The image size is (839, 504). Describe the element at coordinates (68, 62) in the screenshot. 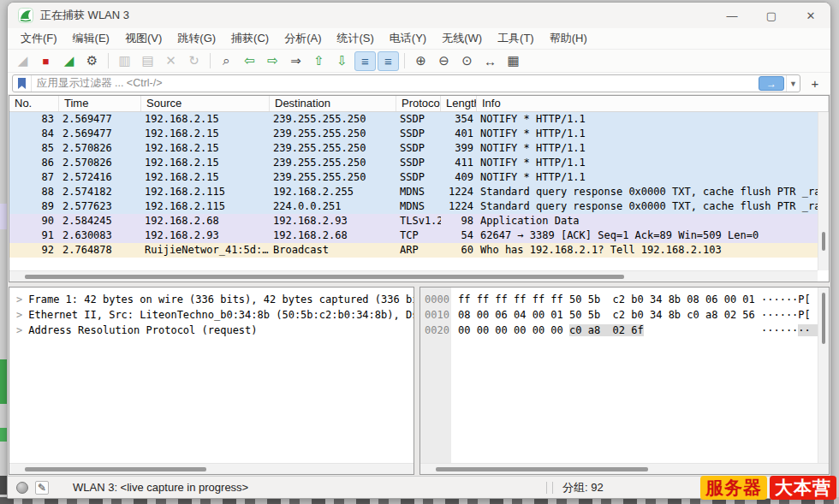

I see `restart-capture-button: ◢` at that location.